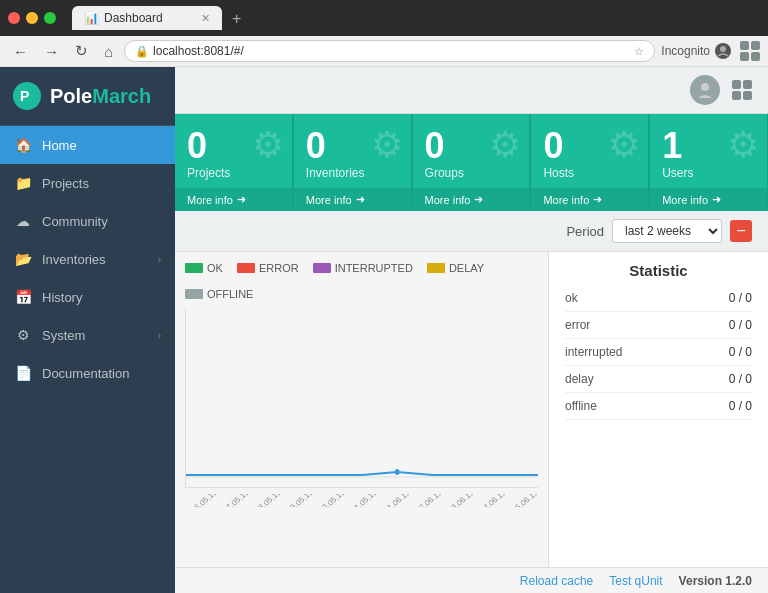 The image size is (768, 593). I want to click on sidebar-item-projects: 📁 Projects, so click(88, 183).